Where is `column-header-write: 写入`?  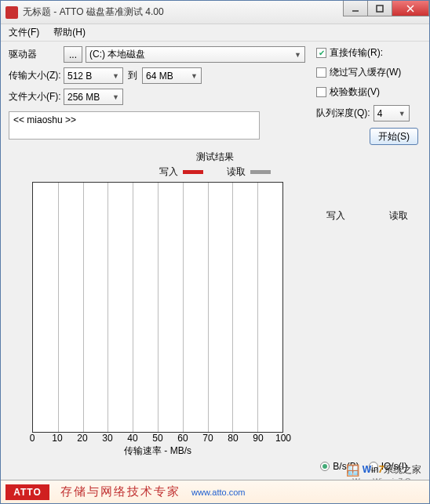
column-header-write: 写入 is located at coordinates (336, 216).